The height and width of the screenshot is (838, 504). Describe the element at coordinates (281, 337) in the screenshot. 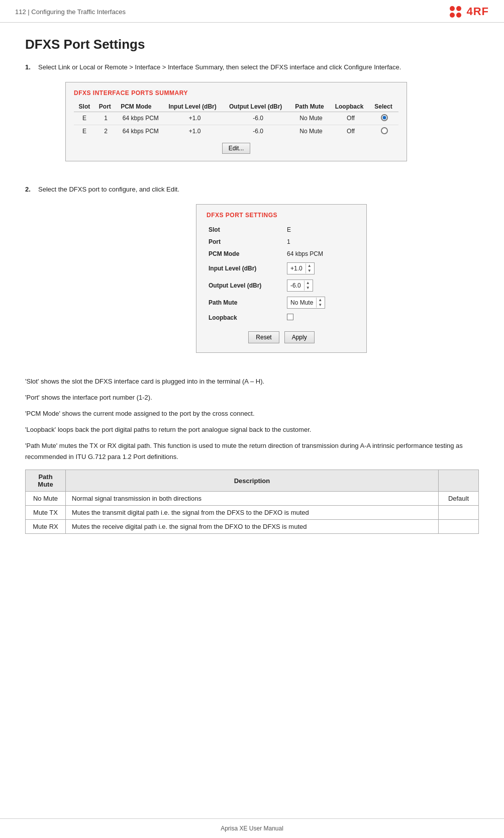

I see `action-buttons: Reset Apply` at that location.